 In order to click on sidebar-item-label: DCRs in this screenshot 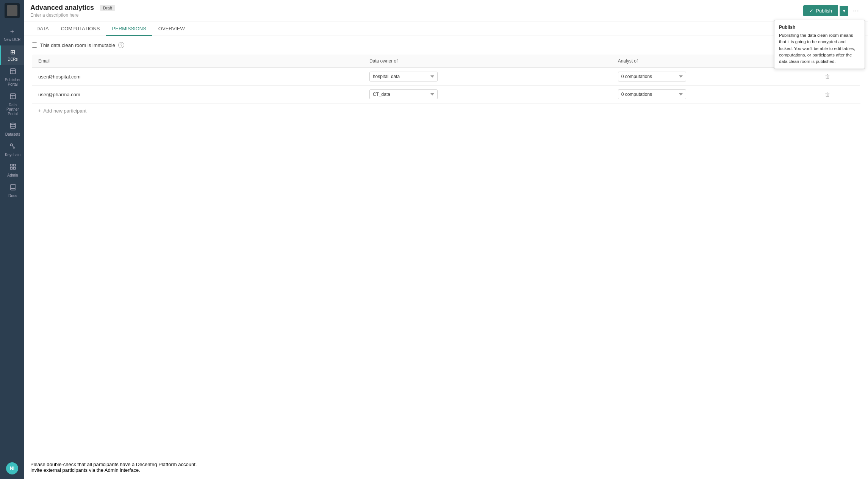, I will do `click(13, 59)`.